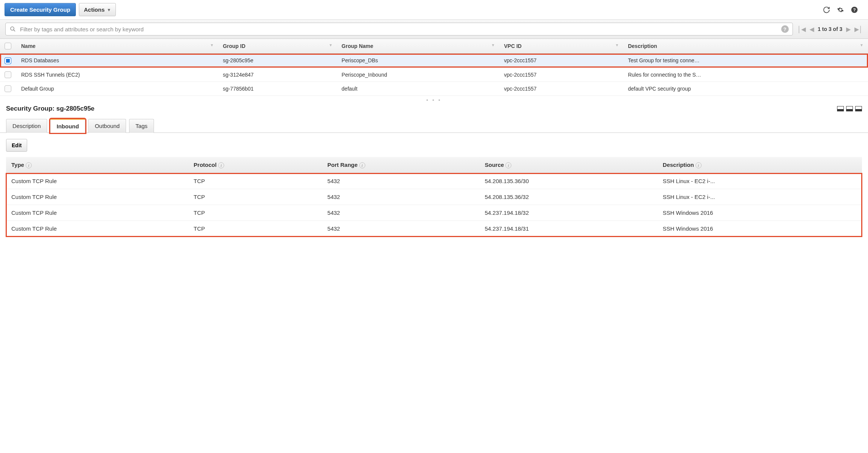 This screenshot has width=868, height=453. What do you see at coordinates (418, 88) in the screenshot?
I see `cell-group-name: default` at bounding box center [418, 88].